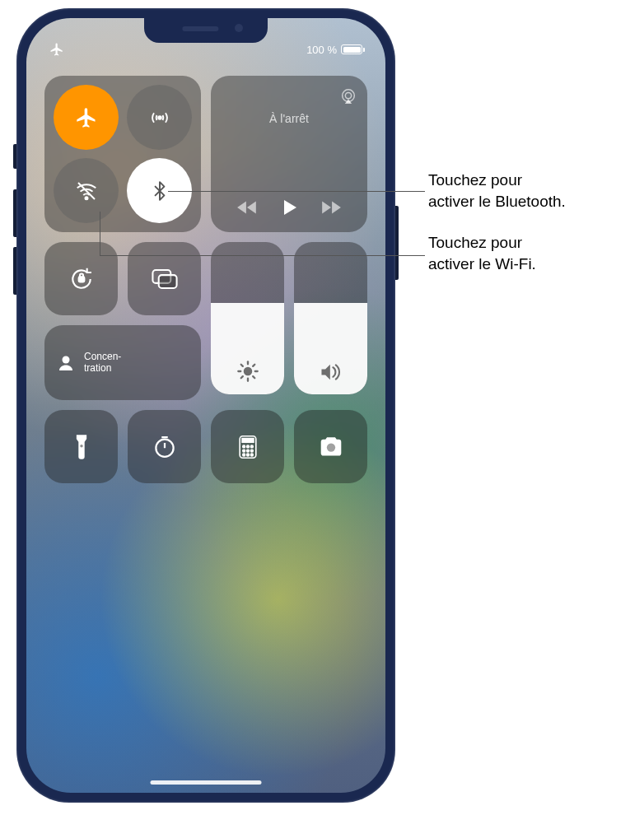  I want to click on camera-button, so click(331, 446).